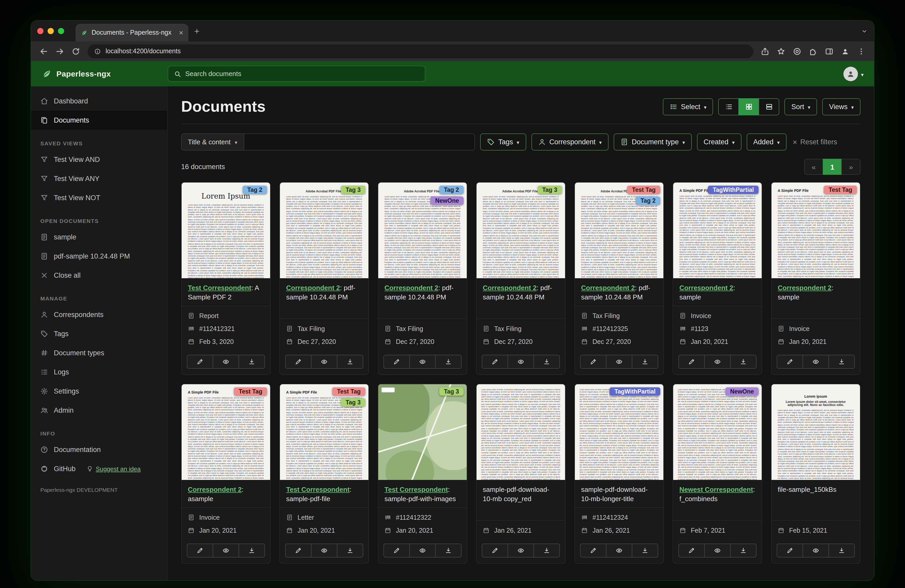 The width and height of the screenshot is (905, 588). Describe the element at coordinates (99, 275) in the screenshot. I see `sidebar-item-close-all: Close all` at that location.